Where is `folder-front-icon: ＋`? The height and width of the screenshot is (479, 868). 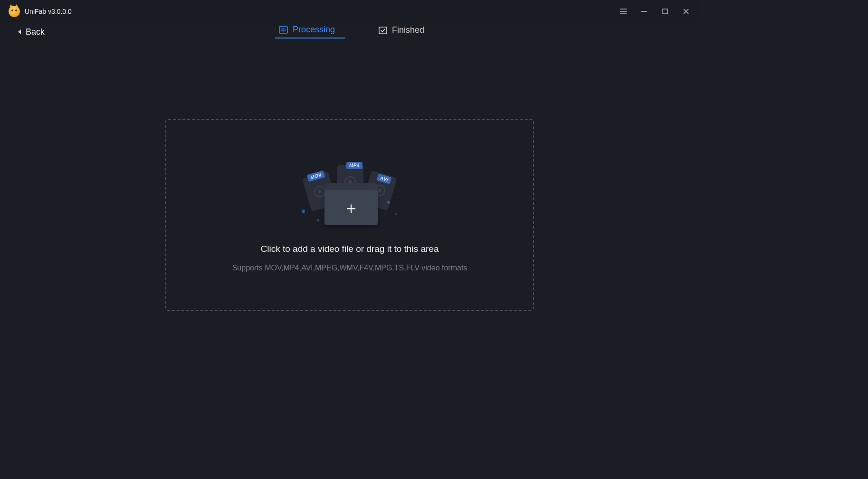
folder-front-icon: ＋ is located at coordinates (351, 207).